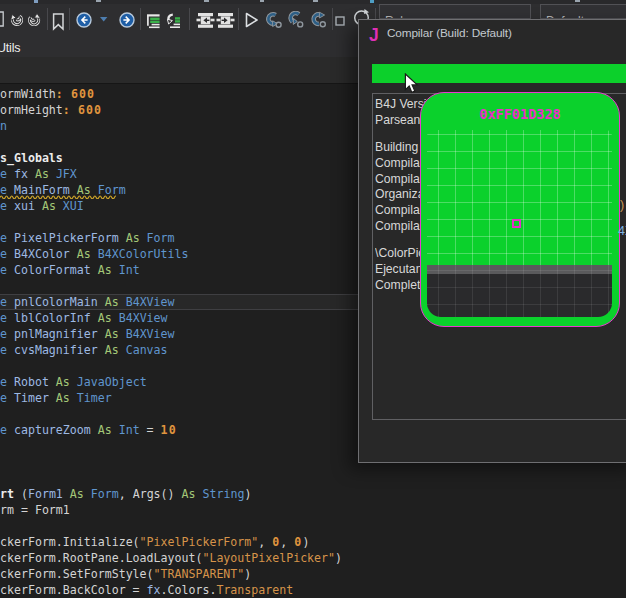 The image size is (626, 598). Describe the element at coordinates (313, 542) in the screenshot. I see `code-line: ckerForm.Initialize("PixelPickerForm", 0…` at that location.